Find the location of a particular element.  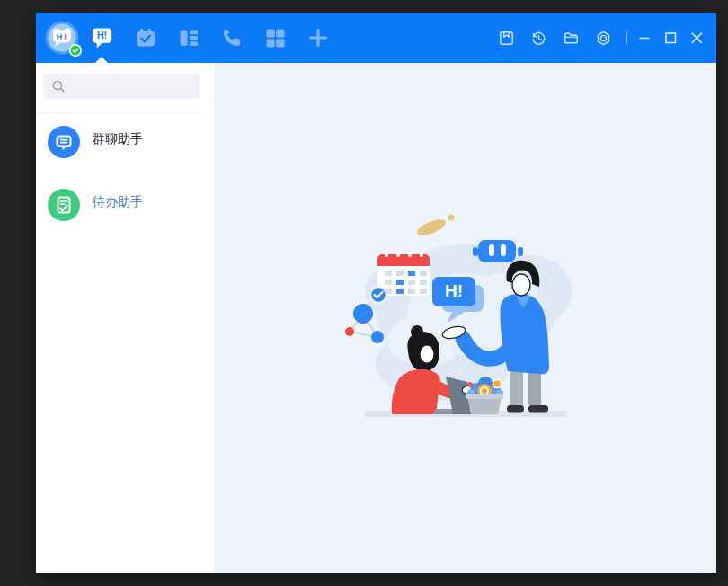

bookmark-box-icon is located at coordinates (507, 38).